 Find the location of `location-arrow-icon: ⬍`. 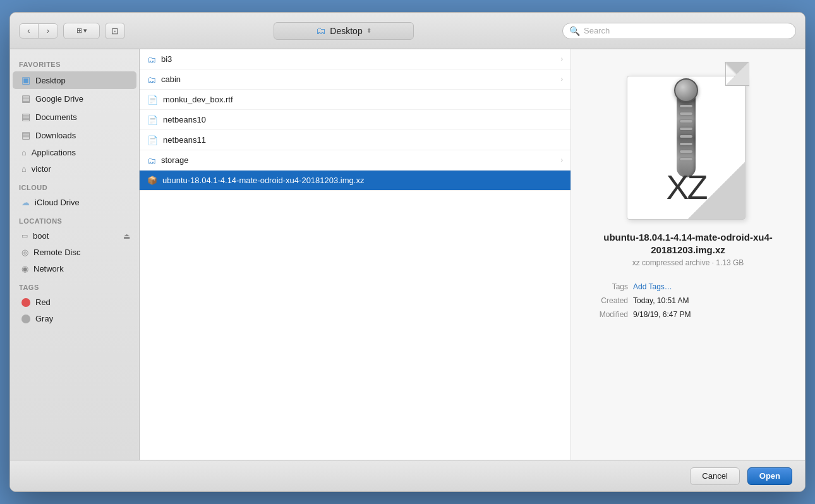

location-arrow-icon: ⬍ is located at coordinates (369, 30).